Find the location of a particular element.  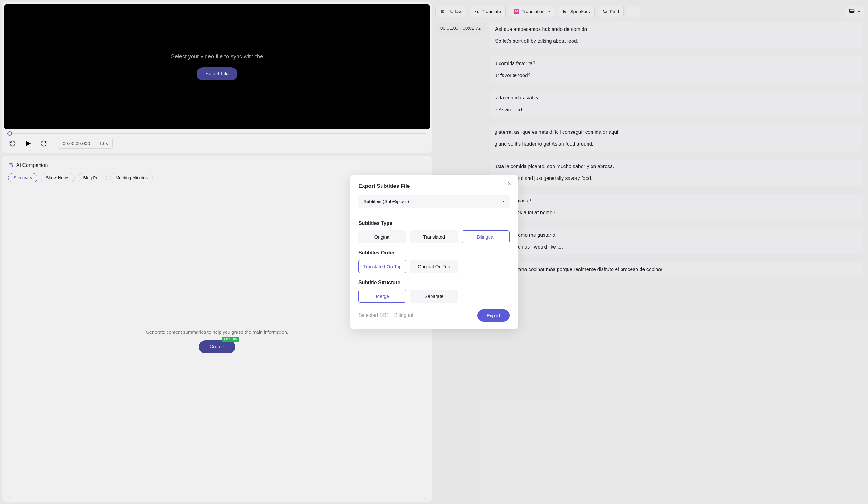

type-original: Original is located at coordinates (382, 237).